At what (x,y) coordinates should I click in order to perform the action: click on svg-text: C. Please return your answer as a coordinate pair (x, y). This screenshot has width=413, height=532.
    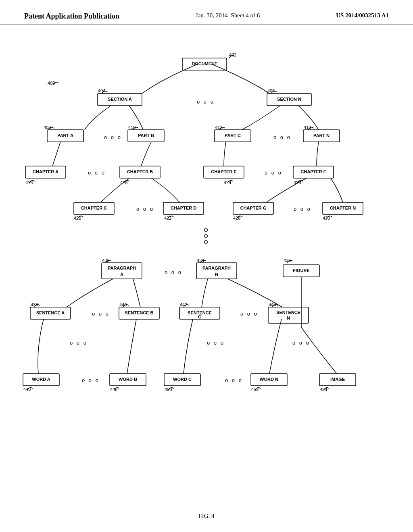
    Looking at the image, I should click on (200, 317).